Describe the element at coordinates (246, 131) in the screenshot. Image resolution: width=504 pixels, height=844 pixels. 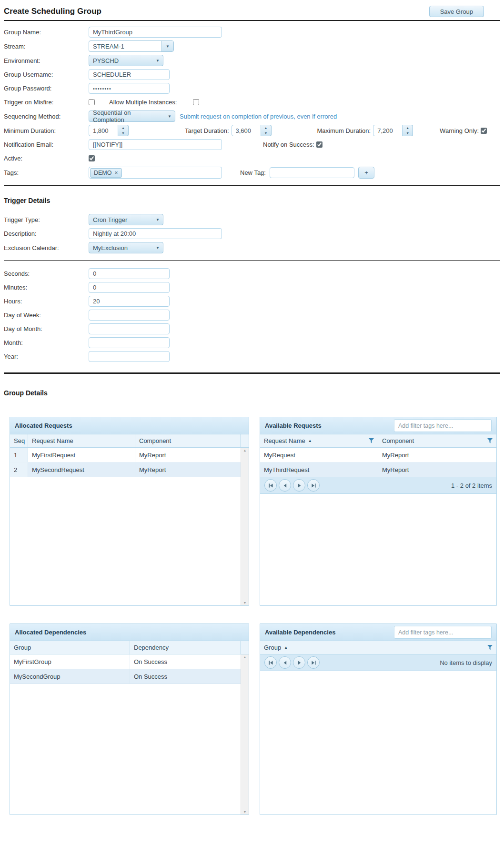
I see `target-duration-input` at that location.